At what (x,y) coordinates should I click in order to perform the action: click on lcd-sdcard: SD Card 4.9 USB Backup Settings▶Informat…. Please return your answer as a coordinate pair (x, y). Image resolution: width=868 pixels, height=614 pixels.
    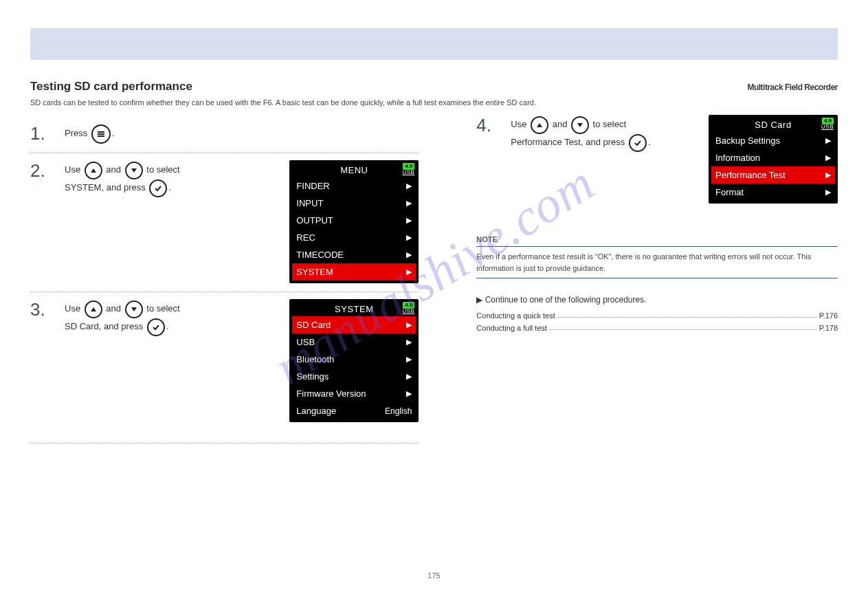
    Looking at the image, I should click on (773, 160).